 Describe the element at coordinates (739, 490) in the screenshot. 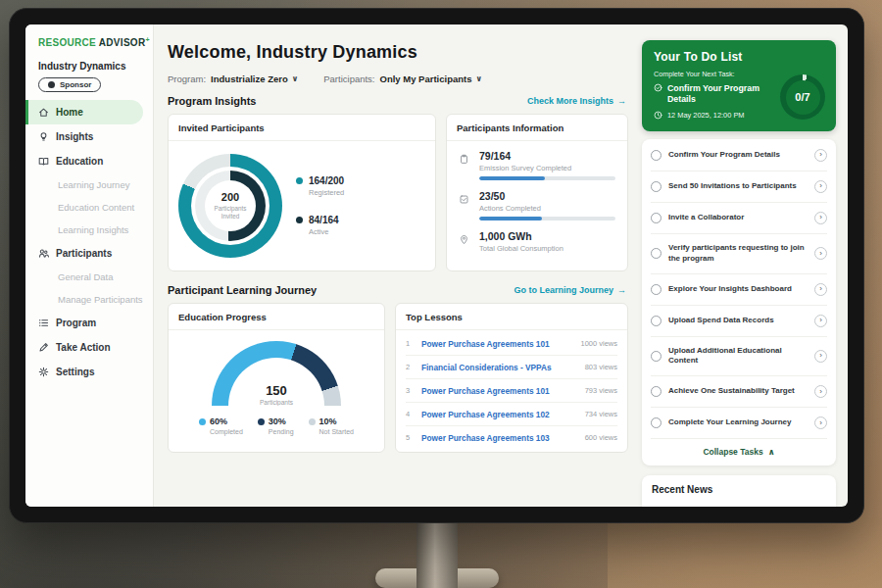

I see `recent-news-title: Recent News` at that location.